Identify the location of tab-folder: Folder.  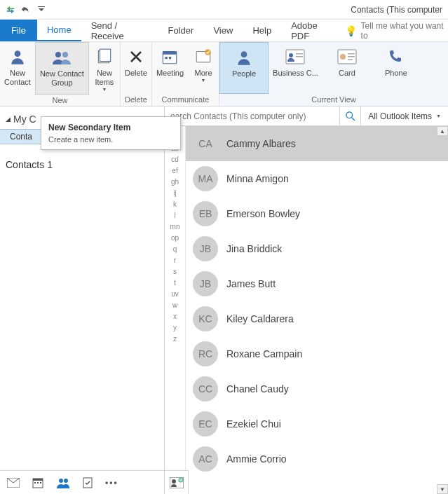
(181, 31).